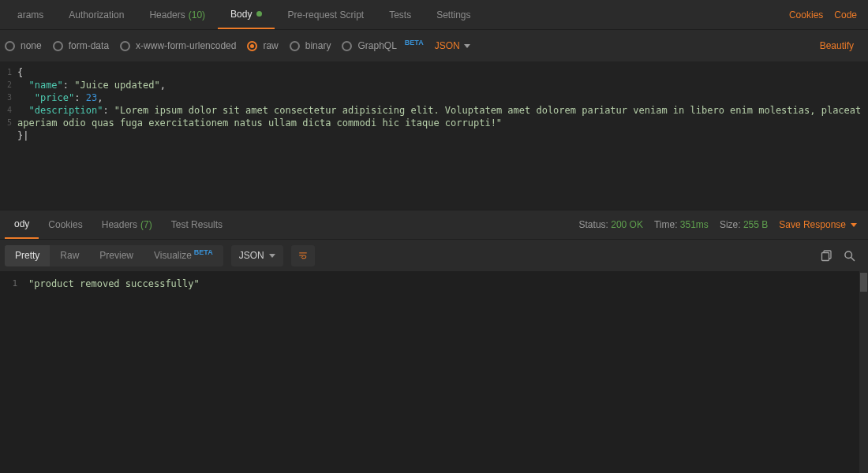  Describe the element at coordinates (65, 225) in the screenshot. I see `response-tab-cookies: Cookies` at that location.